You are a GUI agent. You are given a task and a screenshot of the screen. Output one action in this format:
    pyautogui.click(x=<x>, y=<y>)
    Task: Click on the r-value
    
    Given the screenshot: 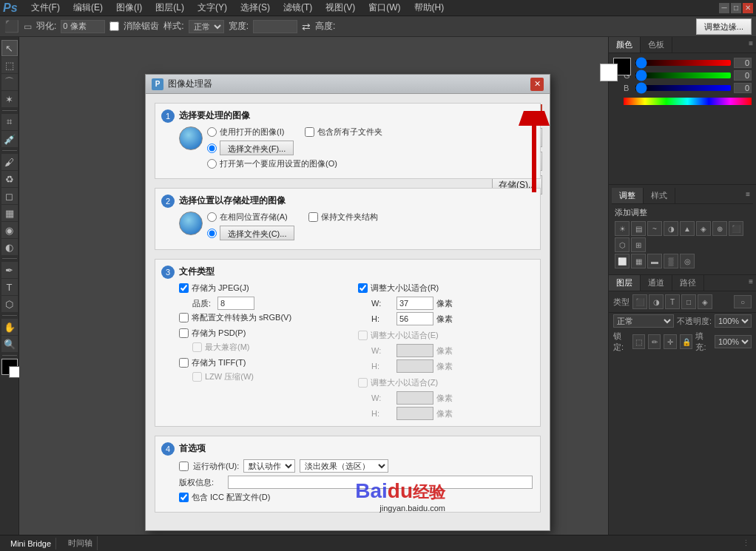 What is the action you would take?
    pyautogui.click(x=743, y=63)
    